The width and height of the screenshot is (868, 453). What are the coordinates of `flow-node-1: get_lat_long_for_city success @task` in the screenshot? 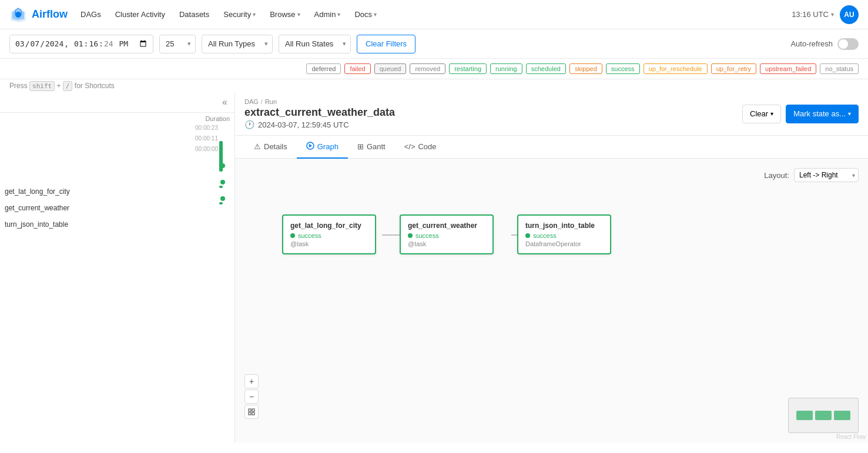 It's located at (329, 234).